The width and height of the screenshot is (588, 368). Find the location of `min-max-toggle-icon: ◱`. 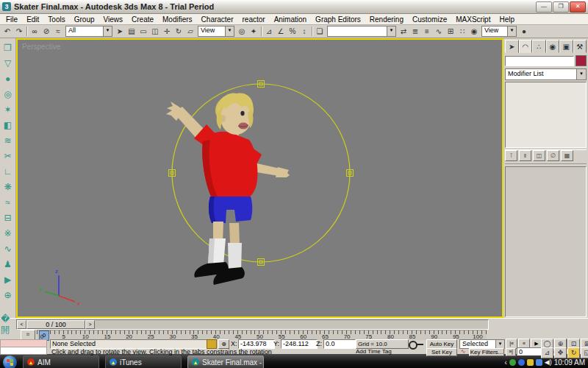

min-max-toggle-icon: ◱ is located at coordinates (584, 353).